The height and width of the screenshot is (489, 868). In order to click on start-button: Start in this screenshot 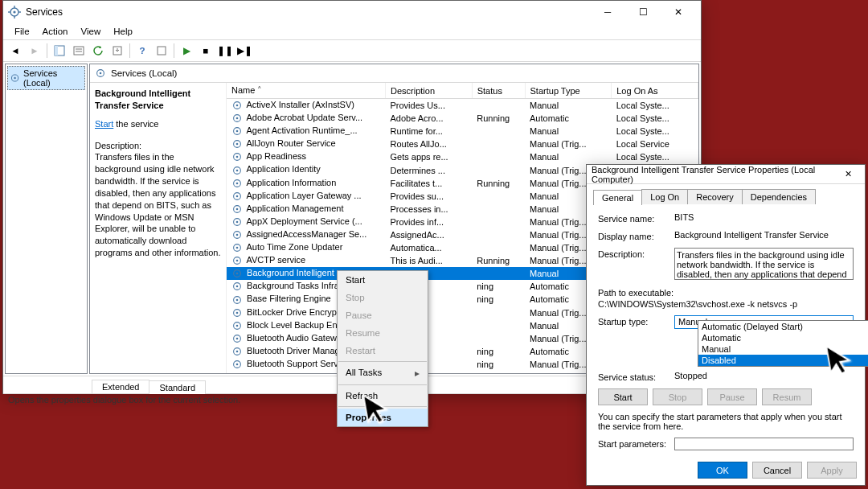, I will do `click(623, 397)`.